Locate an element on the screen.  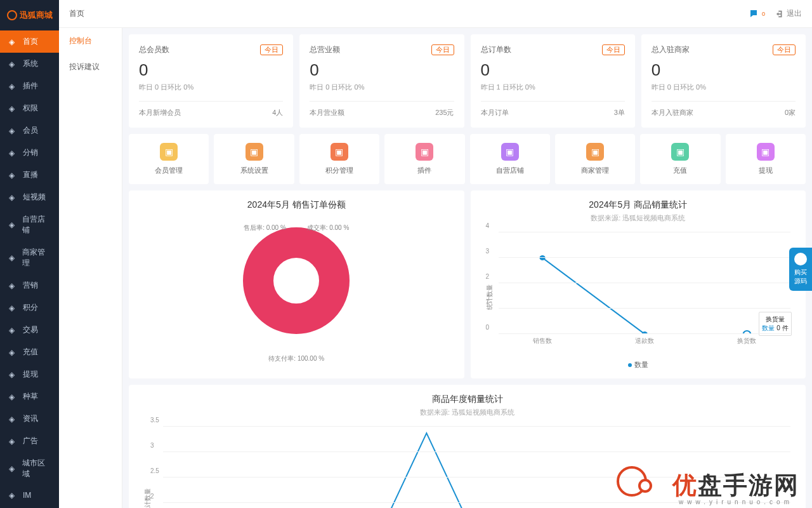
stat-sub: 昨日 0 日环比 0% is located at coordinates (211, 88).